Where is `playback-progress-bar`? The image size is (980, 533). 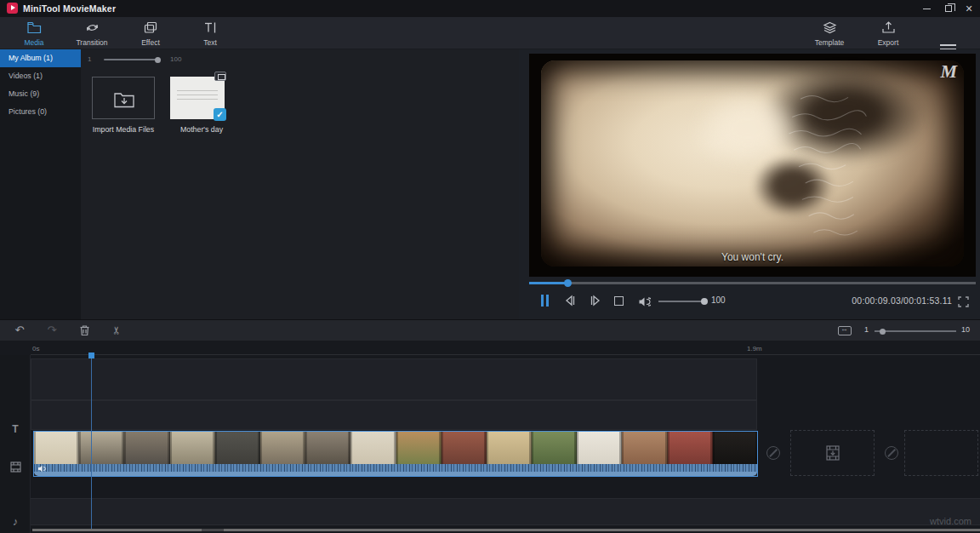 playback-progress-bar is located at coordinates (752, 283).